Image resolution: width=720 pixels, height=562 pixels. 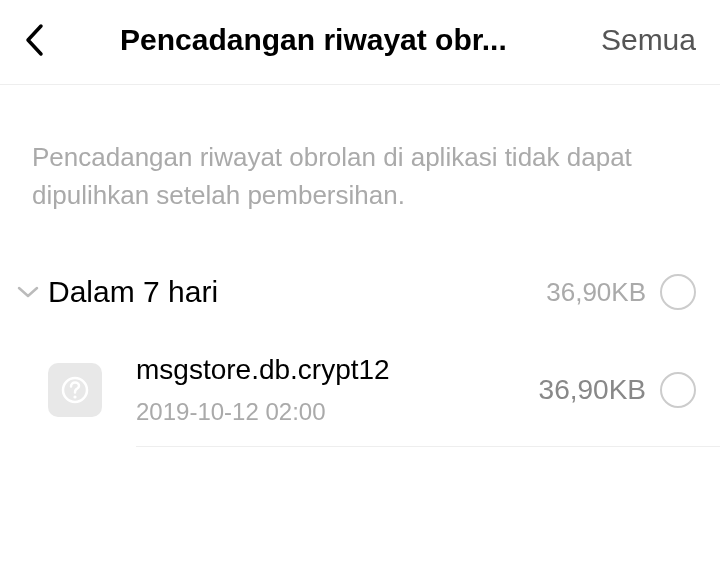 What do you see at coordinates (44, 40) in the screenshot?
I see `back-button` at bounding box center [44, 40].